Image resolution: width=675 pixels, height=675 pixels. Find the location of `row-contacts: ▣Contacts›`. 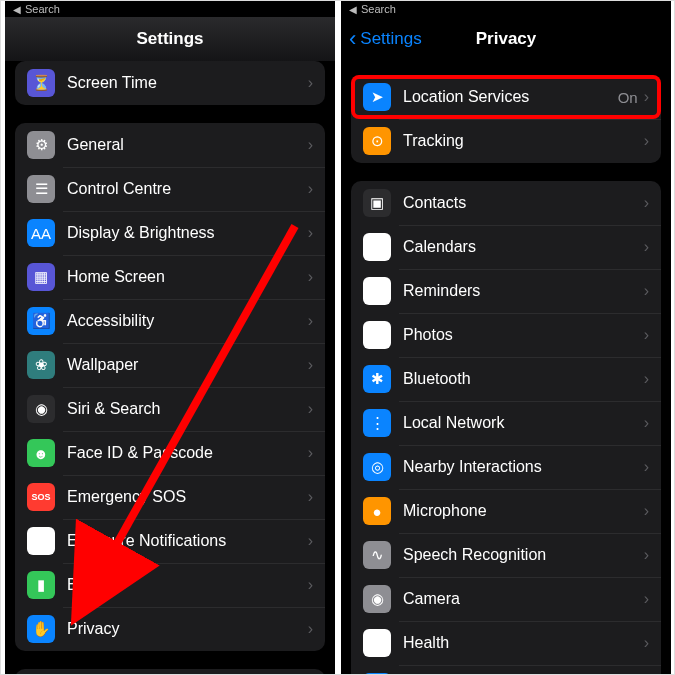

row-contacts: ▣Contacts› is located at coordinates (506, 203).